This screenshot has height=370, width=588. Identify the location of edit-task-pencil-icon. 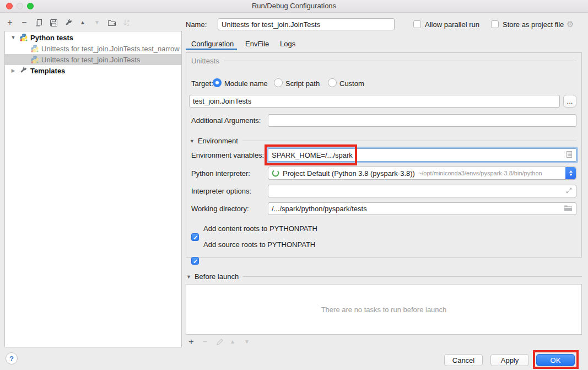
(219, 342).